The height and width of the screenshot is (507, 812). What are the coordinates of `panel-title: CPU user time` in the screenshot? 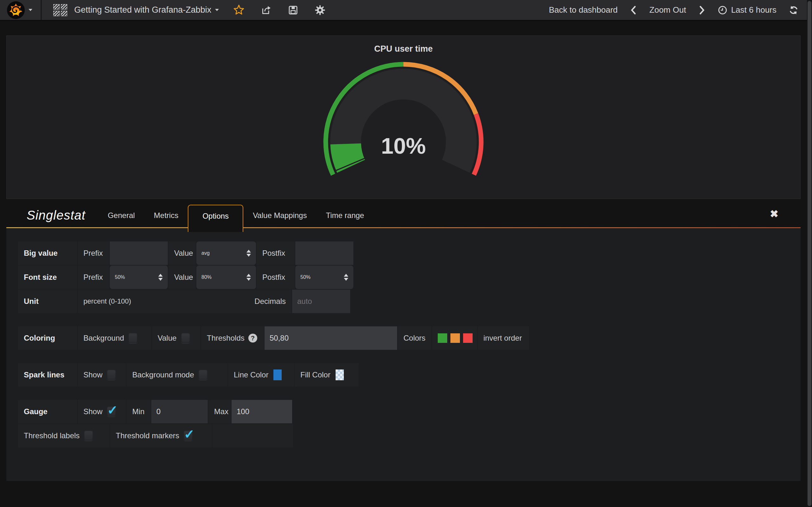 It's located at (403, 45).